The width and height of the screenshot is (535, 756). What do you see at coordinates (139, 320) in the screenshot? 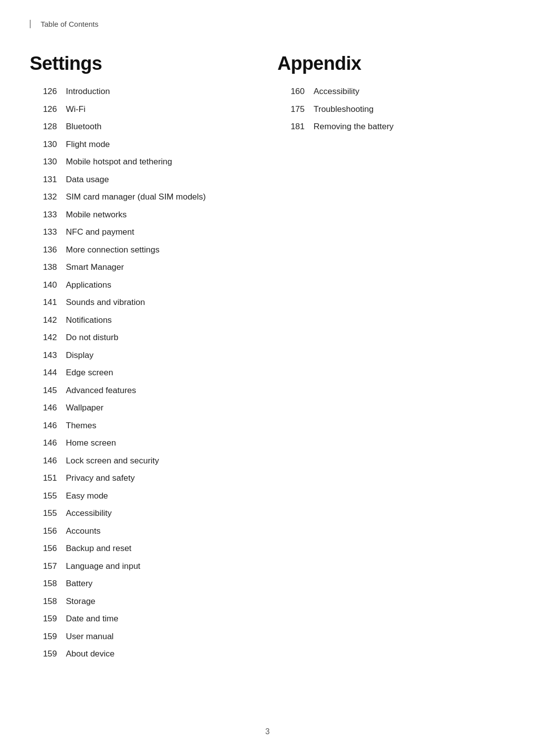
I see `list-item: 142Notifications` at bounding box center [139, 320].